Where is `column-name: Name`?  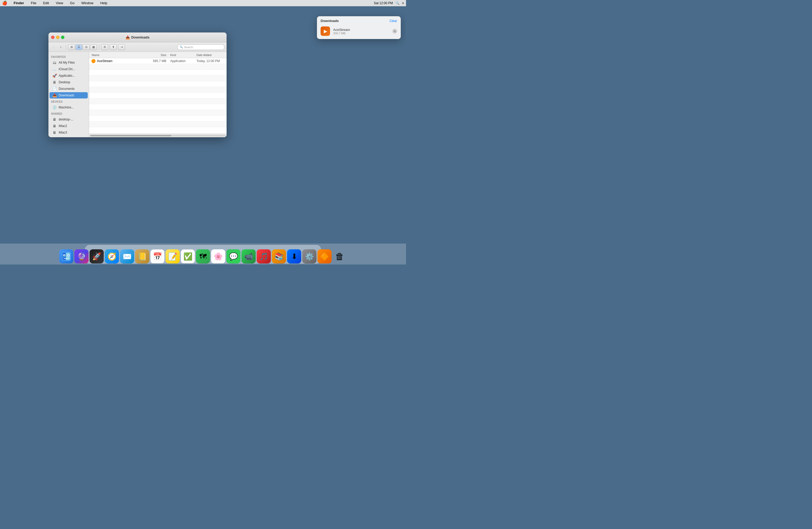
column-name: Name is located at coordinates (117, 55).